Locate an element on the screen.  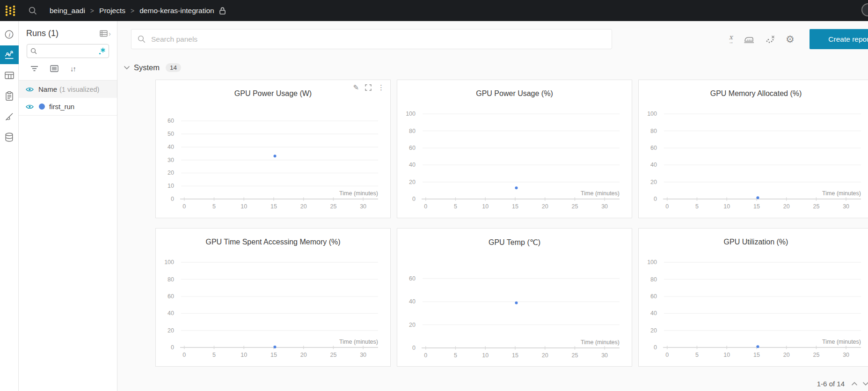
overview-info-icon: i is located at coordinates (9, 34).